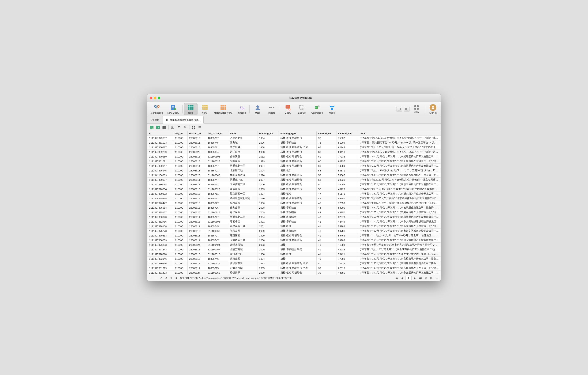 The height and width of the screenshot is (375, 588). I want to click on table-cell: 18335706, so click(217, 208).